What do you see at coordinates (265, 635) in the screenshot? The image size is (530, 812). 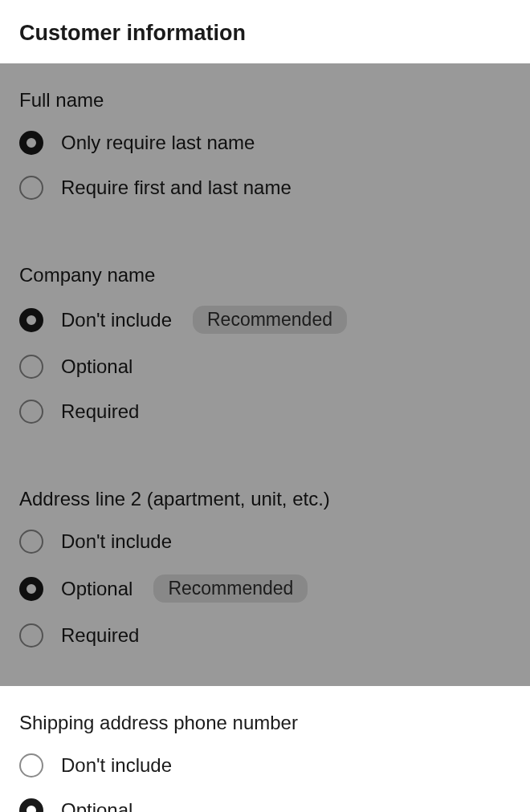 I see `radio-row-addr2-required: Required` at bounding box center [265, 635].